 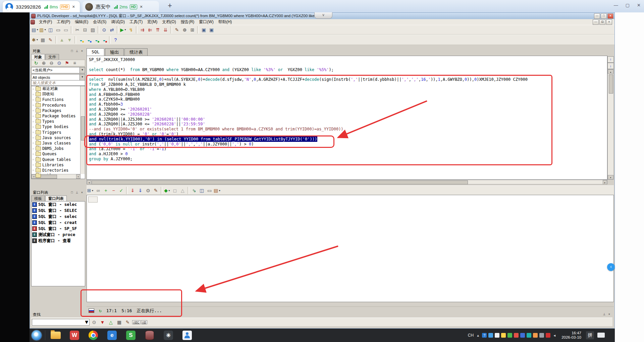 I want to click on minimize-icon: —, so click(x=616, y=5).